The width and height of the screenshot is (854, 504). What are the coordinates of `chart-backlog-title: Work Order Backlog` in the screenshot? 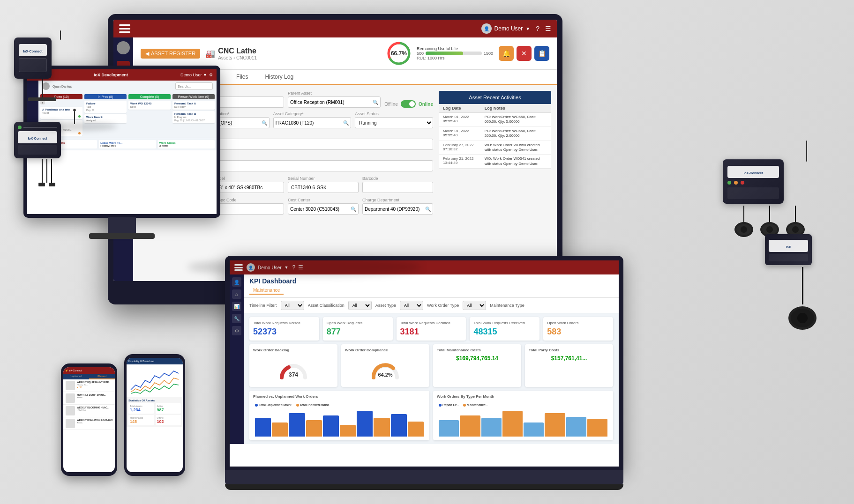 It's located at (293, 350).